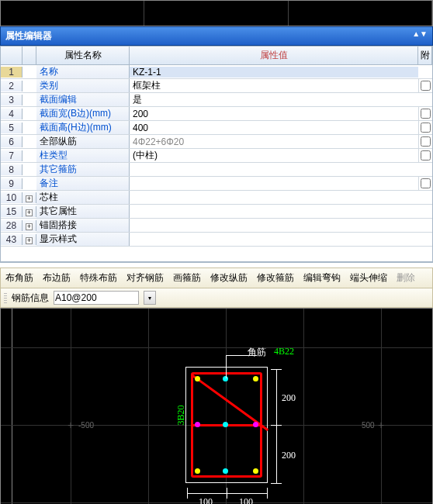 This screenshot has width=433, height=504. What do you see at coordinates (12, 128) in the screenshot?
I see `row-number: 5` at bounding box center [12, 128].